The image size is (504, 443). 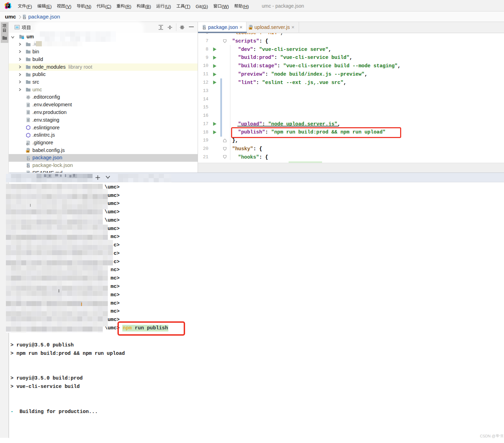 I want to click on svg-text: JS, so click(x=250, y=29).